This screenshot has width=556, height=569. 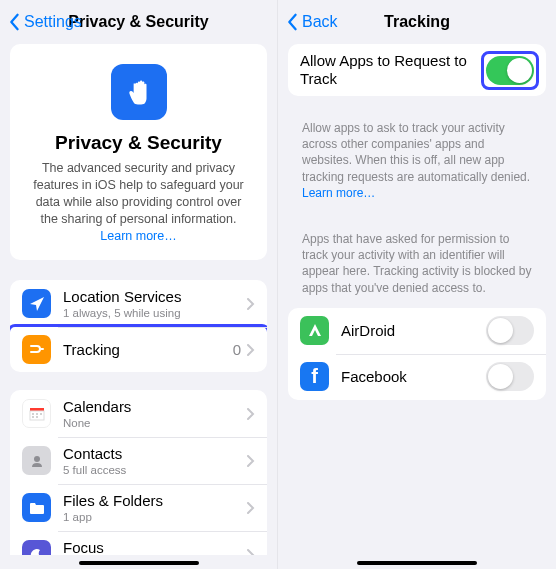 What do you see at coordinates (417, 377) in the screenshot?
I see `row-app-facebook: f Facebook` at bounding box center [417, 377].